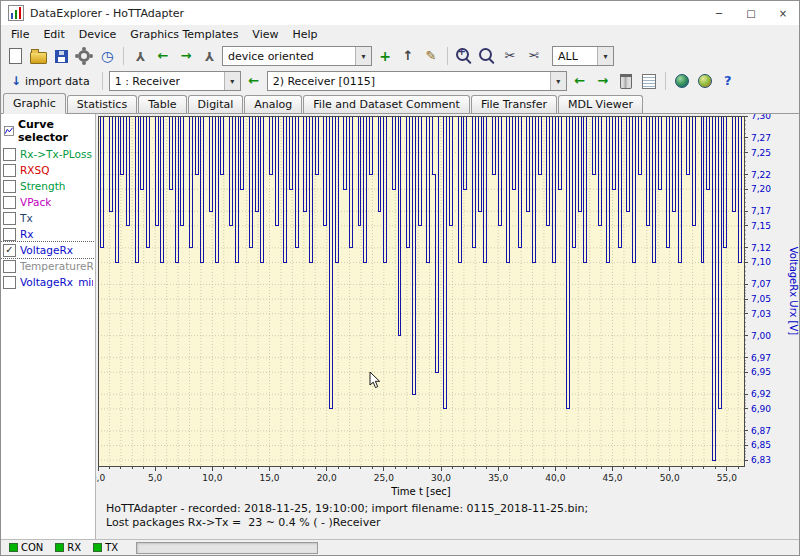 This screenshot has height=556, width=800. What do you see at coordinates (48, 186) in the screenshot?
I see `curve-row-strength: Strength` at bounding box center [48, 186].